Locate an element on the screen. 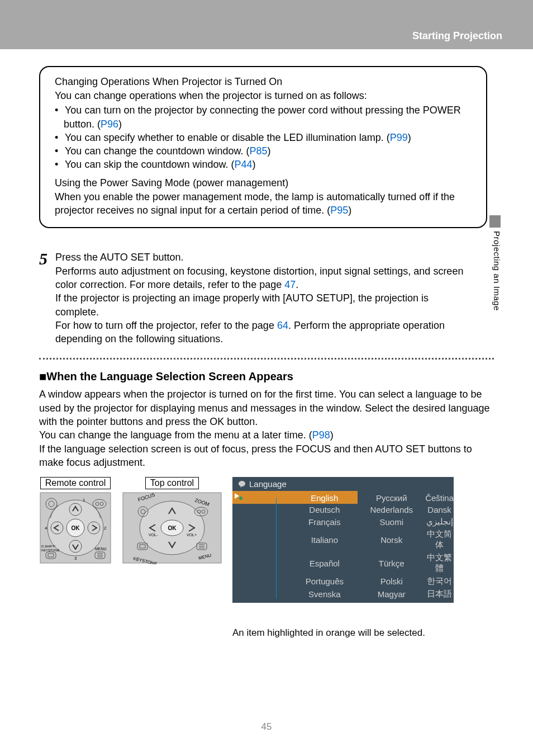  bullet-4: You can skip the countdown window. (P44) is located at coordinates (264, 164).